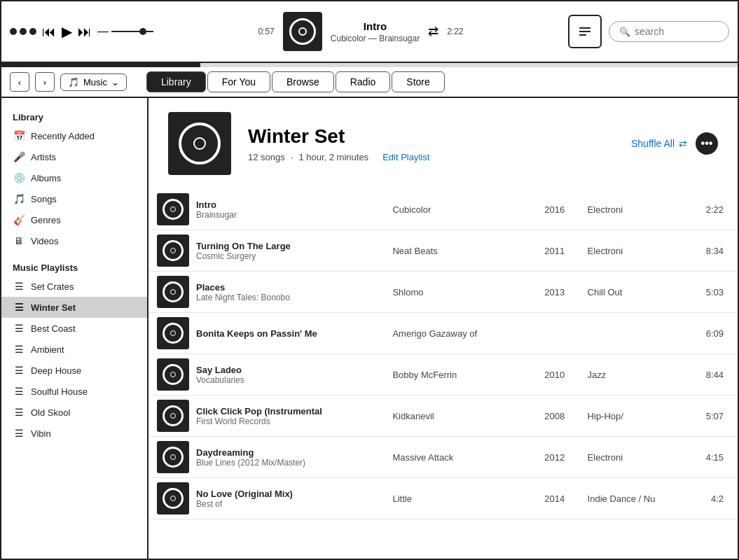  Describe the element at coordinates (85, 32) in the screenshot. I see `fast-forward-button: ⏭` at that location.